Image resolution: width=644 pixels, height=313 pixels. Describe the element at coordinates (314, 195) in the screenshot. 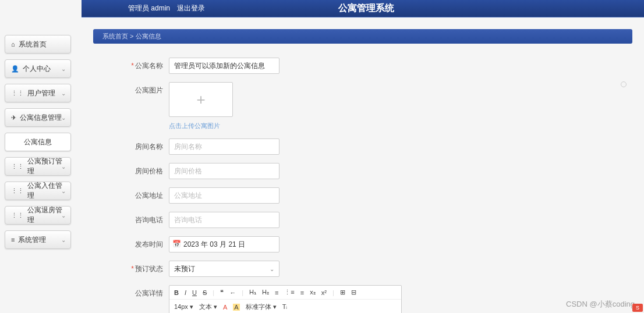

I see `row-apt-addr: 公寓地址` at that location.